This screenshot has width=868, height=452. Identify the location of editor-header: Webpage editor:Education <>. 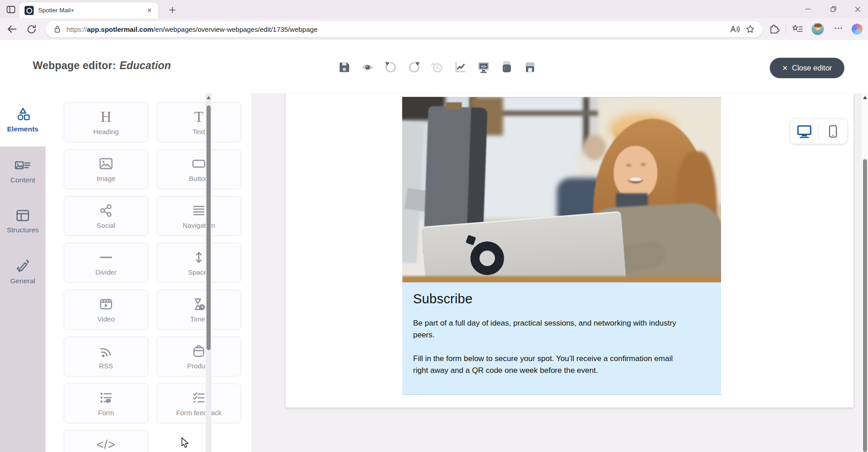
(434, 66).